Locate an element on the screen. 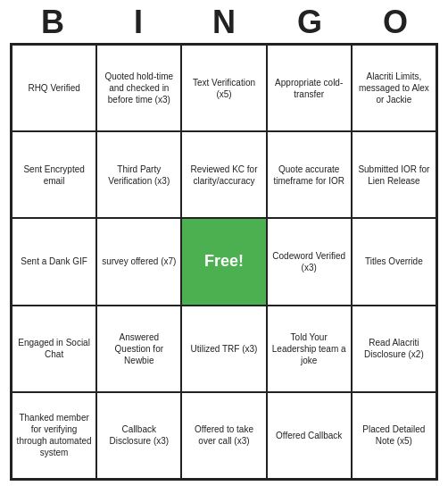 Image resolution: width=448 pixels, height=486 pixels. cell-r2c4: Quote accurate timeframe for IOR is located at coordinates (309, 175).